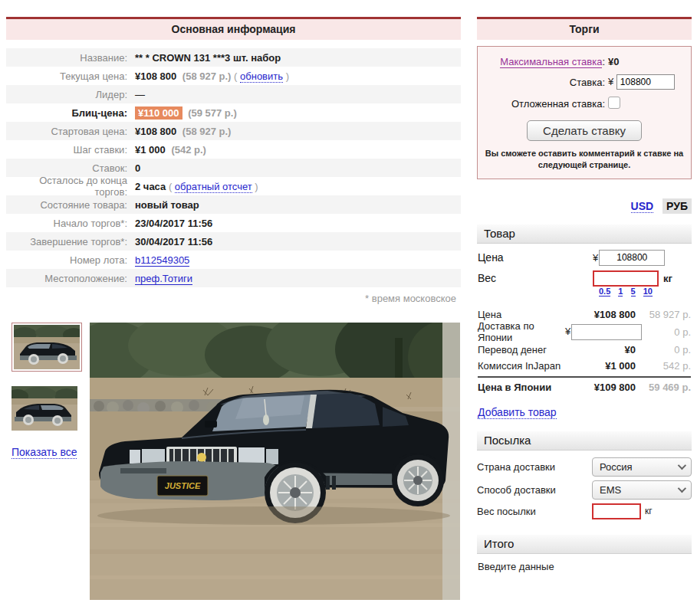  I want to click on weight-preset-0.5: 0.5, so click(604, 291).